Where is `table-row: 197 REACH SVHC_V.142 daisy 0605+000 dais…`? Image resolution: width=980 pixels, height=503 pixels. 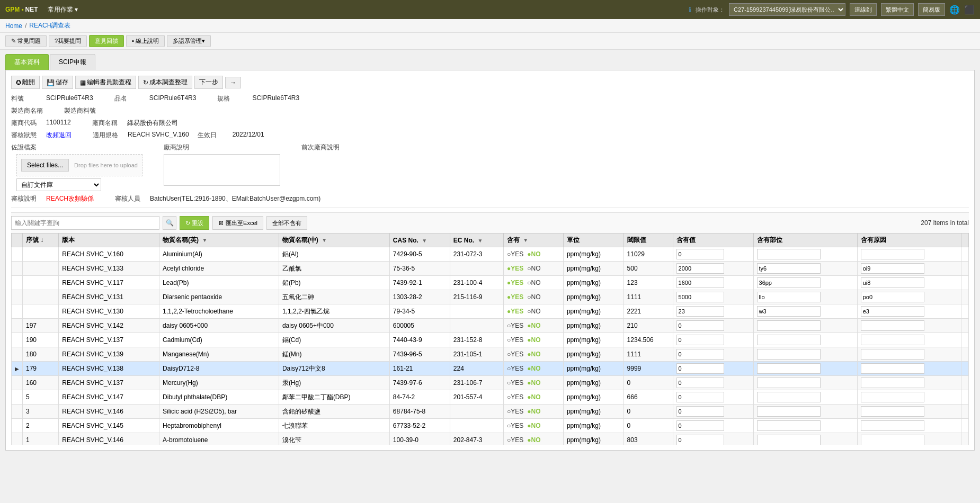 table-row: 197 REACH SVHC_V.142 daisy 0605+000 dais… is located at coordinates (491, 326).